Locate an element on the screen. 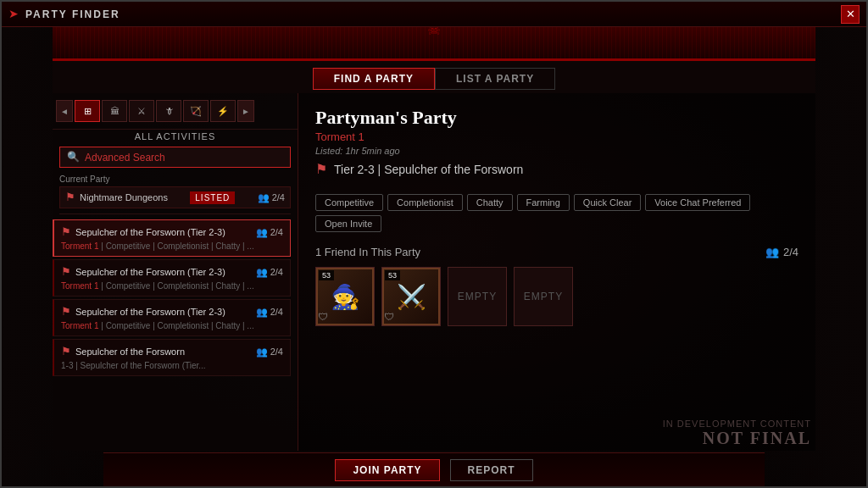 Image resolution: width=868 pixels, height=488 pixels. divider is located at coordinates (175, 214).